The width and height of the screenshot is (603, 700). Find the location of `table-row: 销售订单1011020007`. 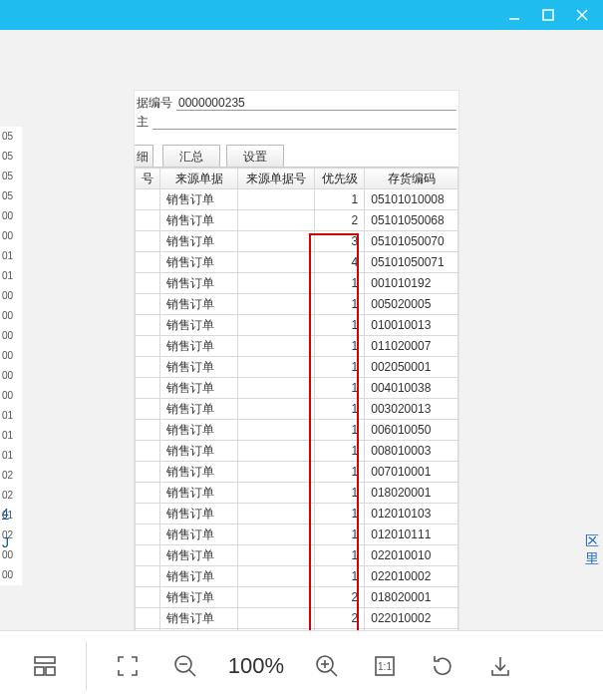

table-row: 销售订单1011020007 is located at coordinates (297, 347).